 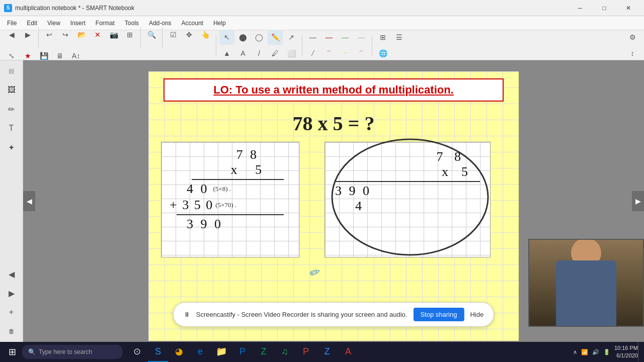 I want to click on back-button: ◀, so click(x=12, y=35).